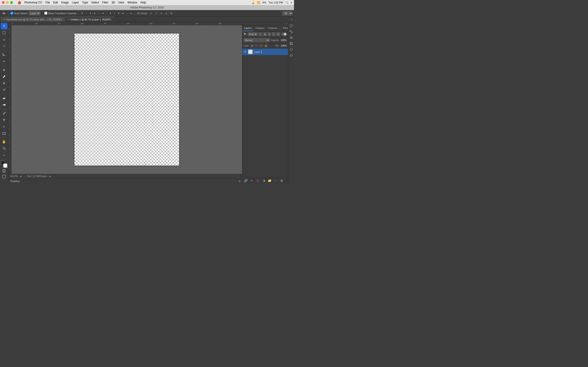 The width and height of the screenshot is (588, 367). Describe the element at coordinates (278, 34) in the screenshot. I see `filter-smart-button: ⊞` at that location.